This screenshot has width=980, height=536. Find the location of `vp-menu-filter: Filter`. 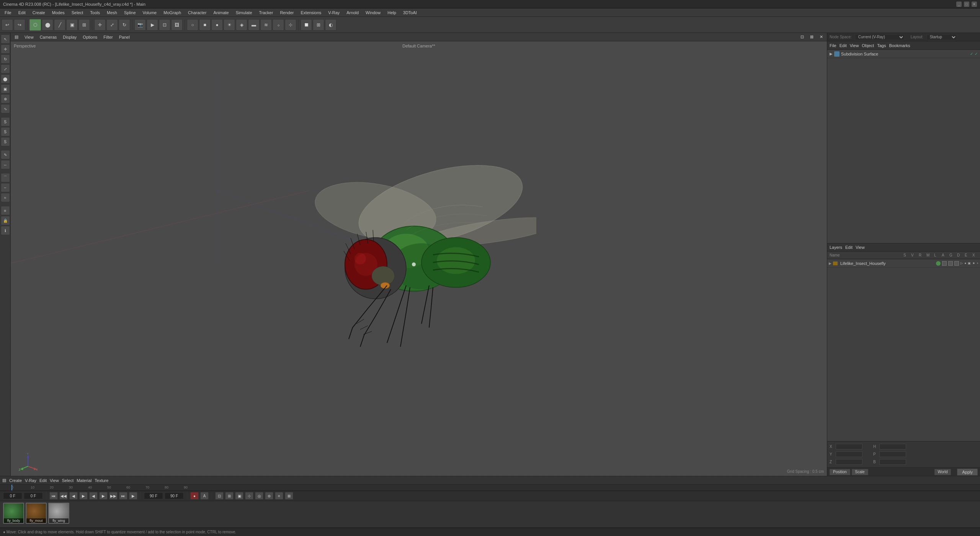

vp-menu-filter: Filter is located at coordinates (108, 37).